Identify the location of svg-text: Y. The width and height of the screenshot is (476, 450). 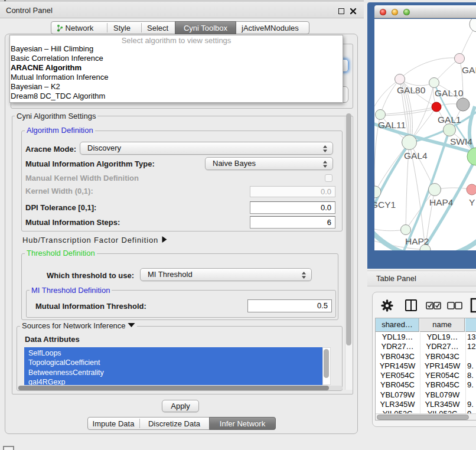
(472, 202).